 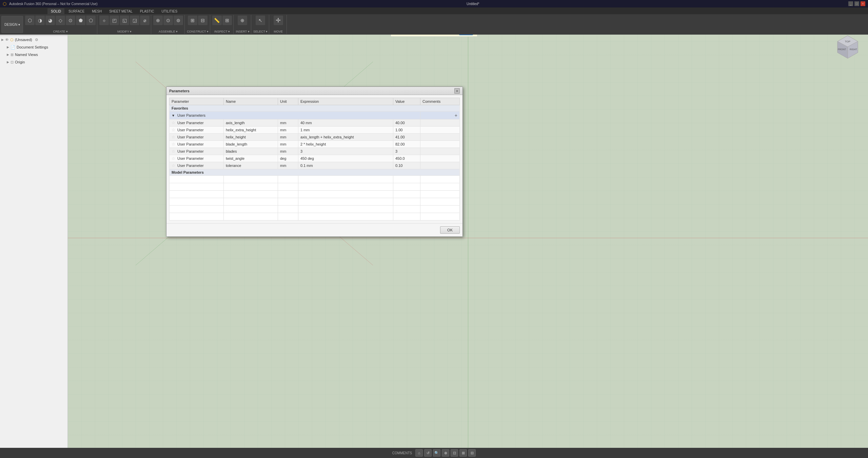 I want to click on tab-sheet-metal: SHEET METAL, so click(x=121, y=11).